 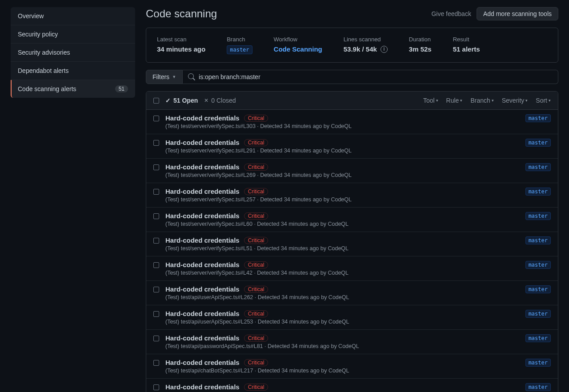 What do you see at coordinates (206, 100) in the screenshot?
I see `x-icon: ✕` at bounding box center [206, 100].